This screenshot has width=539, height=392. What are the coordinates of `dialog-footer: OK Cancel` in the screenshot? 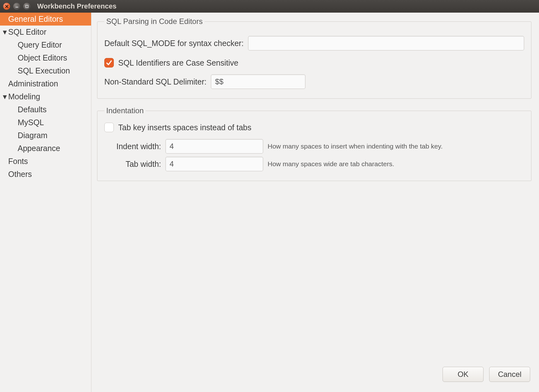 It's located at (314, 376).